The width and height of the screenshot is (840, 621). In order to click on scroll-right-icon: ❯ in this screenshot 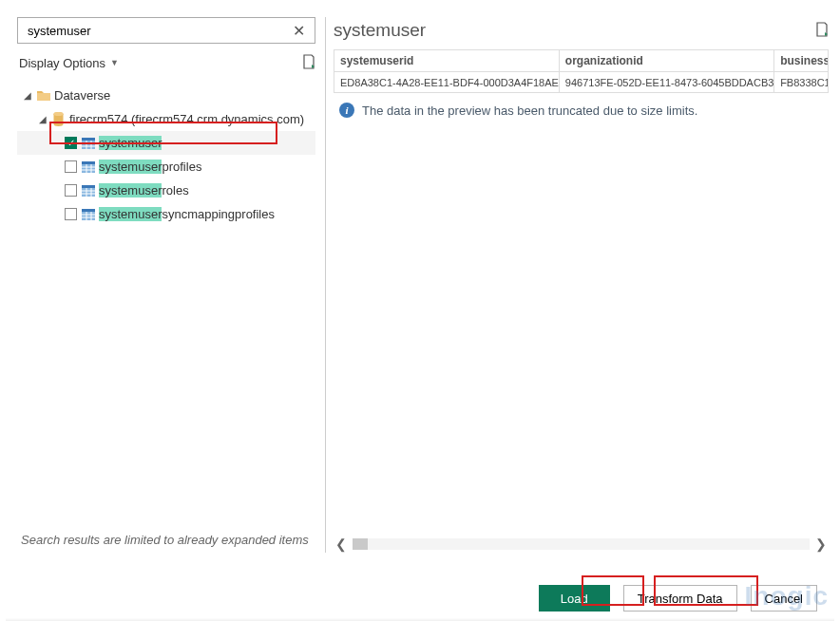, I will do `click(821, 544)`.